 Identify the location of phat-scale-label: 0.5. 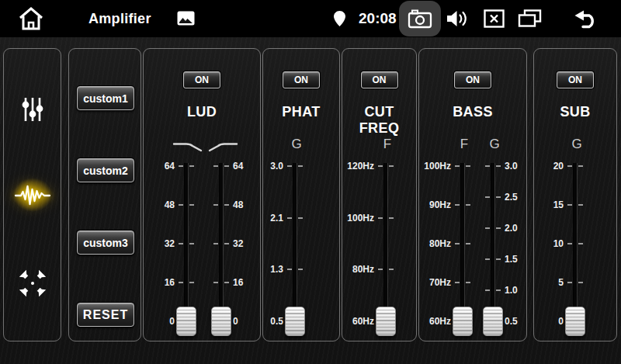
(263, 321).